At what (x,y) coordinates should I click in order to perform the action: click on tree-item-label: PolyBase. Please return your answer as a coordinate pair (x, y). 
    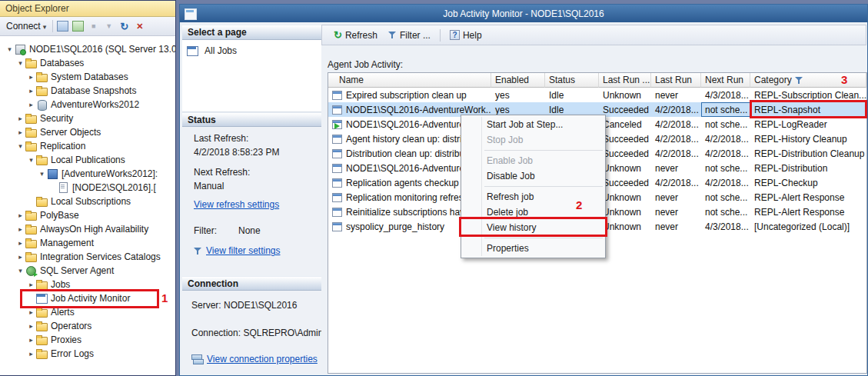
    Looking at the image, I should click on (60, 215).